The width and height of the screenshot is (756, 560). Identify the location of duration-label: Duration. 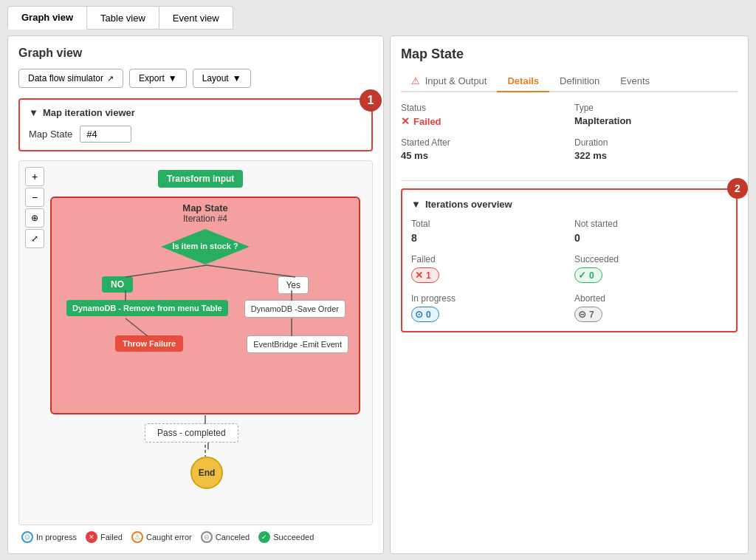
(656, 143).